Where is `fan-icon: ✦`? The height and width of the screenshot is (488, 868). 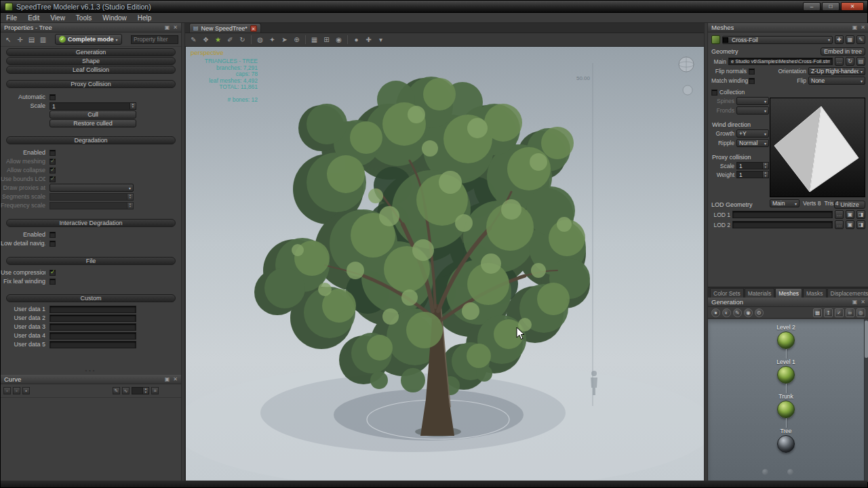
fan-icon: ✦ is located at coordinates (273, 39).